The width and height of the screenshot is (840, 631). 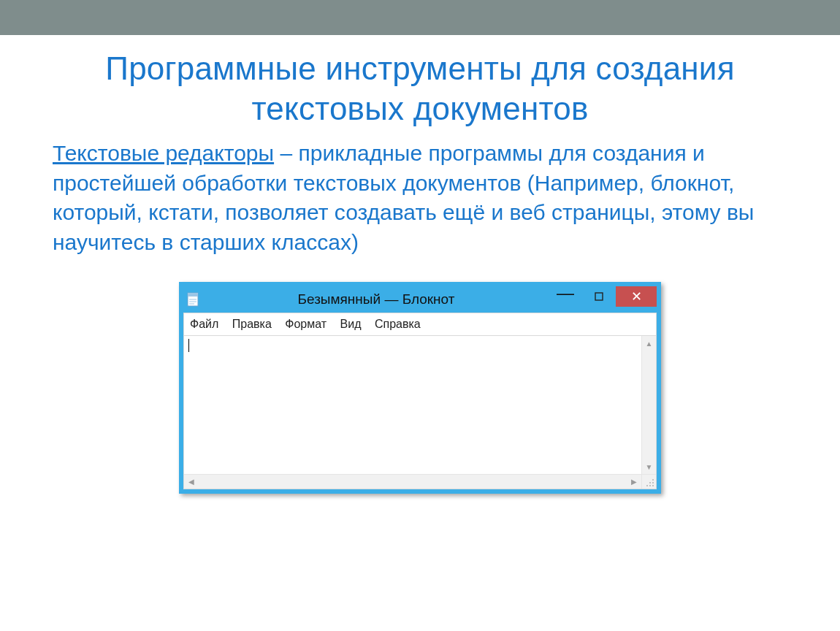 What do you see at coordinates (420, 299) in the screenshot?
I see `notepad-titlebar: Безымянный — Блокнот — ✕` at bounding box center [420, 299].